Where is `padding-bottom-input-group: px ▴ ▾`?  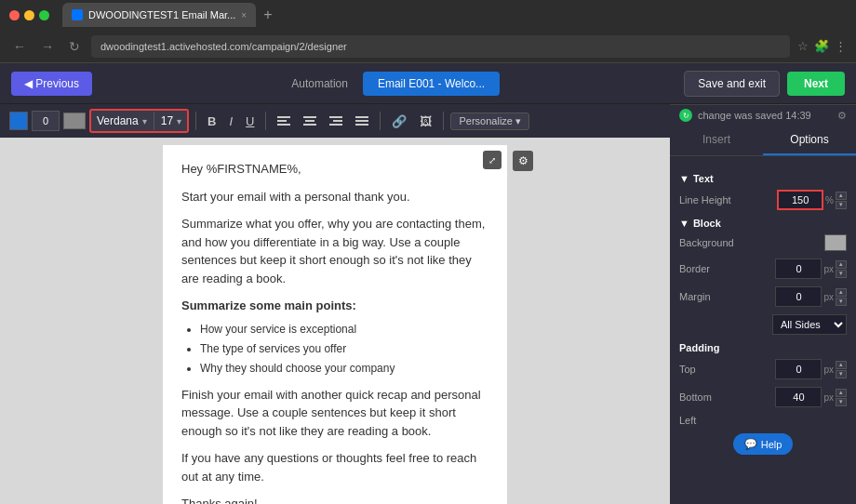 padding-bottom-input-group: px ▴ ▾ is located at coordinates (811, 397).